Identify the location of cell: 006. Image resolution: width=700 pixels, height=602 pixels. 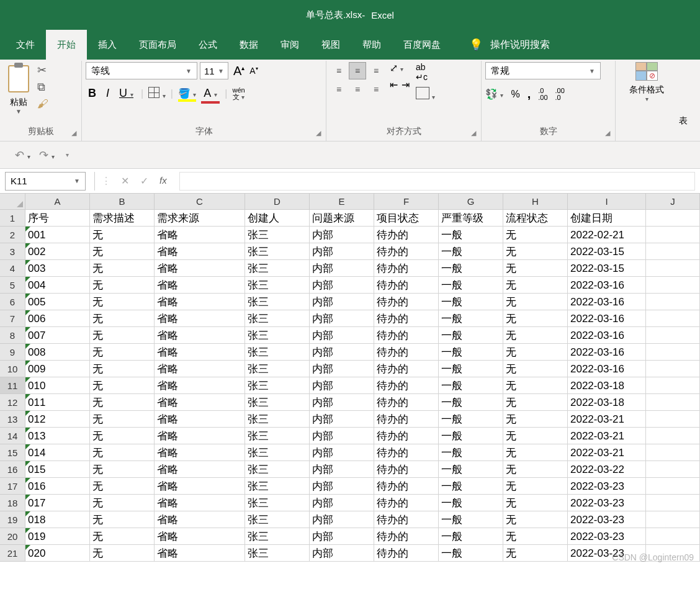
(58, 319).